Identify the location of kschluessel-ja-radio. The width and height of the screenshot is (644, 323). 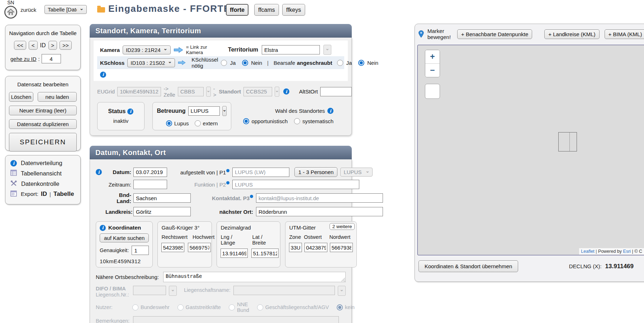
(224, 63).